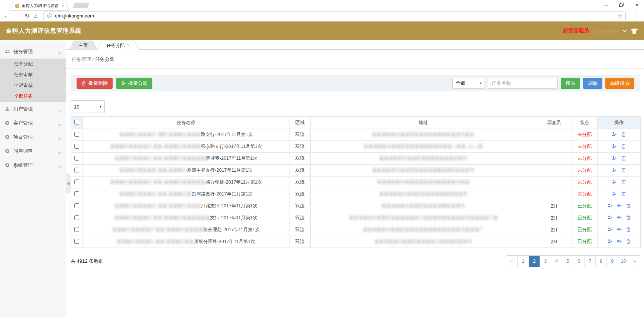 This screenshot has height=317, width=644. Describe the element at coordinates (27, 16) in the screenshot. I see `refresh-icon: ↻` at that location.